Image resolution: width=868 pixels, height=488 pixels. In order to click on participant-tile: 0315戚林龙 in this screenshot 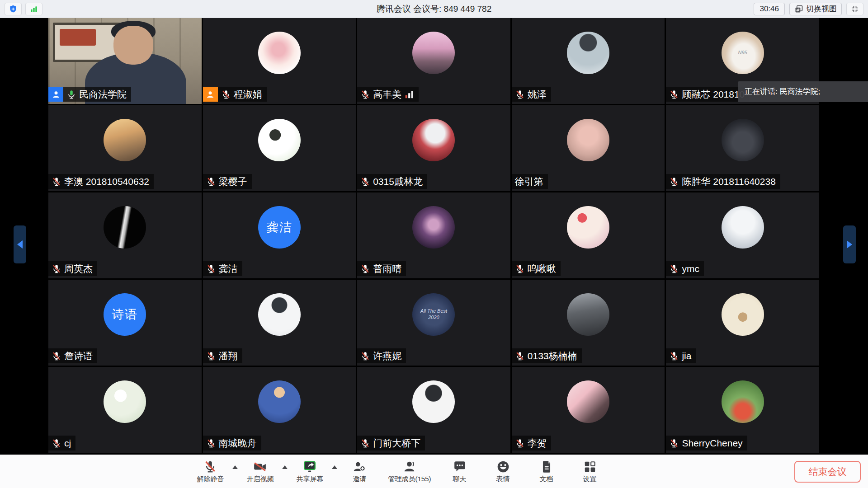, I will do `click(434, 148)`.